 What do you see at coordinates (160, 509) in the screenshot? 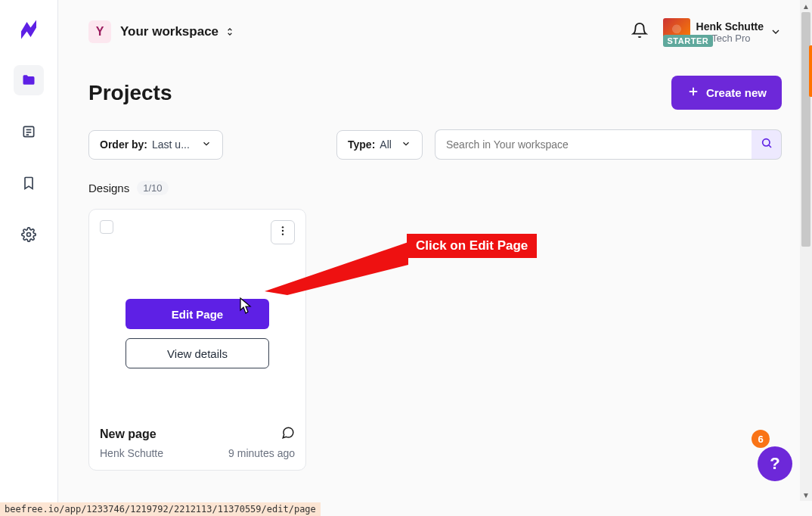
I see `status-bar: beefree.io/app/1233746/1219792/2212113/1…` at bounding box center [160, 509].